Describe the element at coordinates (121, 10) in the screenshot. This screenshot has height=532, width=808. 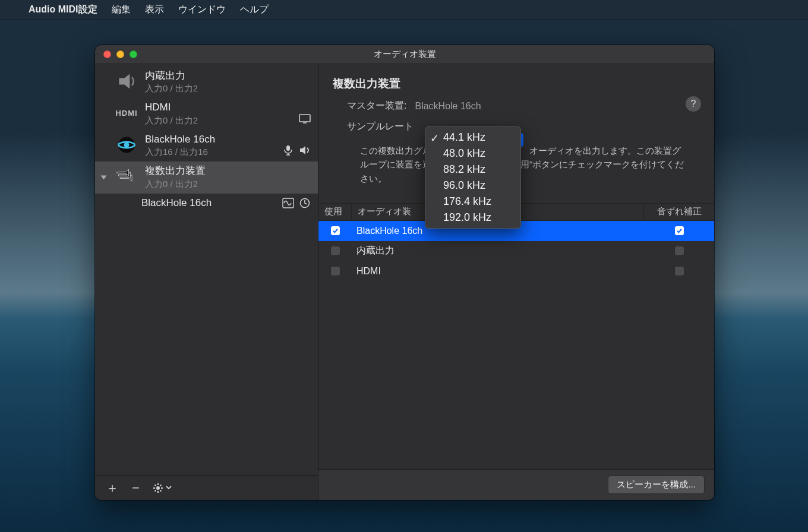
I see `menu-edit: 編集` at that location.